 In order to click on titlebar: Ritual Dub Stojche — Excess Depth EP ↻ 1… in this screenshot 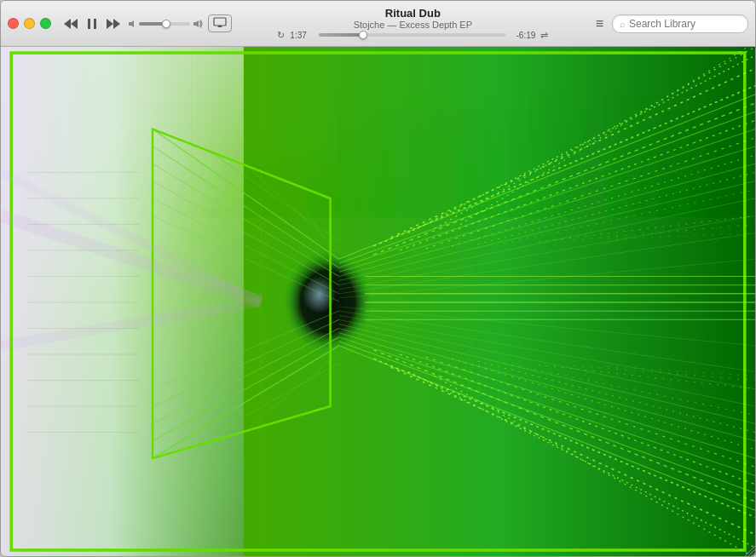, I will do `click(378, 24)`.